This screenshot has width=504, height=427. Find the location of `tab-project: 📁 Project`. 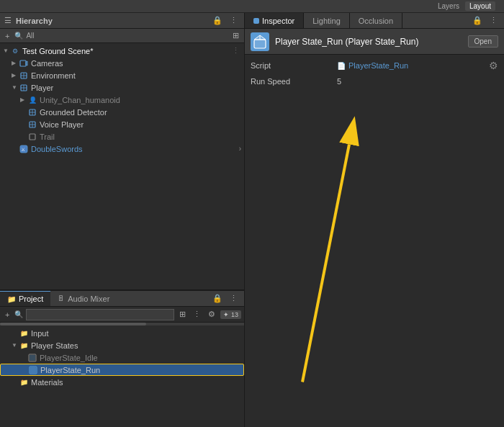

tab-project: 📁 Project is located at coordinates (25, 298).